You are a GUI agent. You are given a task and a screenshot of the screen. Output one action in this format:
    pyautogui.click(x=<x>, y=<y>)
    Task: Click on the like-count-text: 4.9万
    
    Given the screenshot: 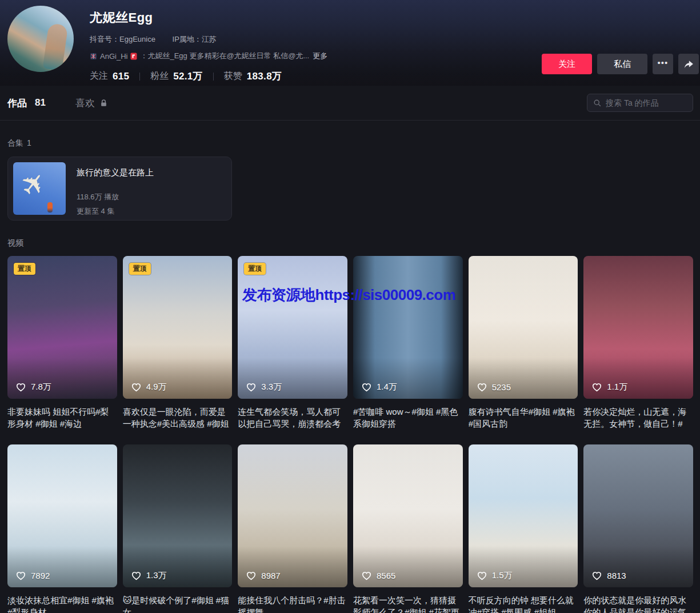 What is the action you would take?
    pyautogui.click(x=157, y=387)
    